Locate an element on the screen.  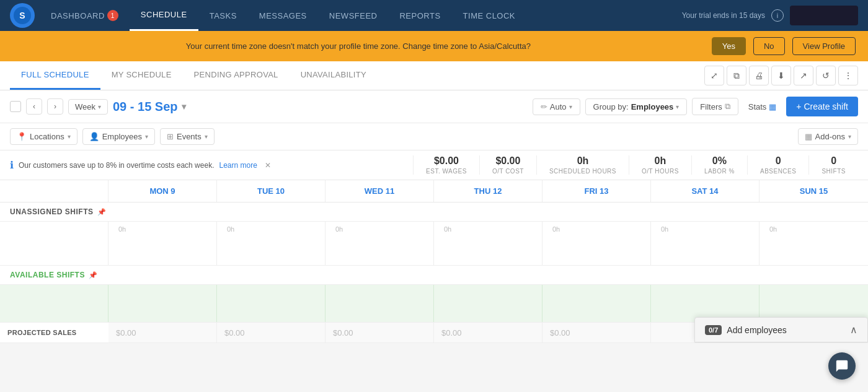
nav-newsfeed: NEWSFEED is located at coordinates (353, 15).